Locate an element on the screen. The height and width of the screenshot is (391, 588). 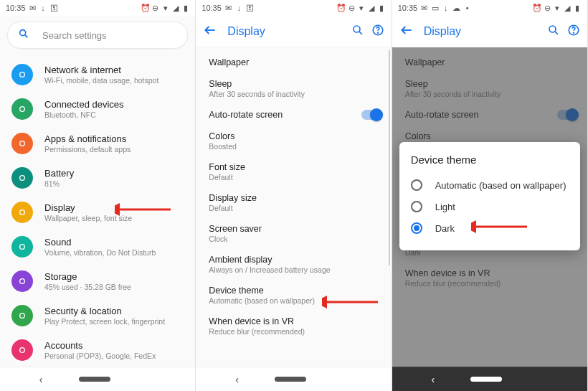
settings-item-battery: Battery81% is located at coordinates (98, 178).